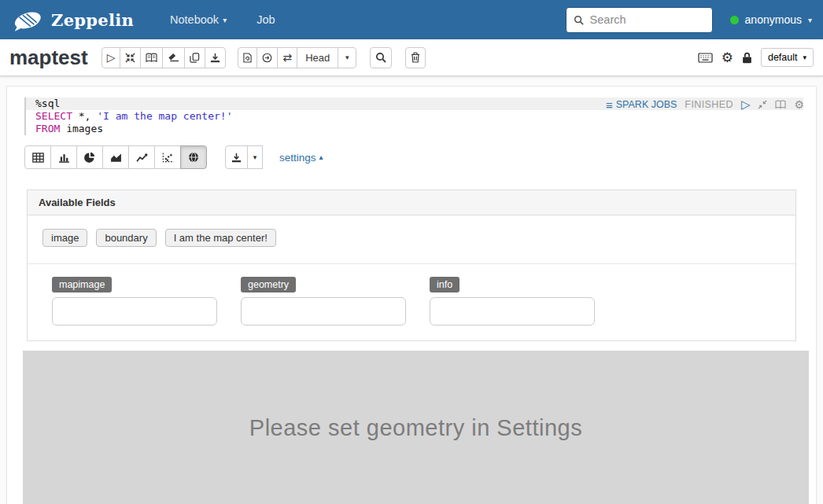 This screenshot has height=504, width=823. I want to click on dropzone-input-geometry, so click(323, 311).